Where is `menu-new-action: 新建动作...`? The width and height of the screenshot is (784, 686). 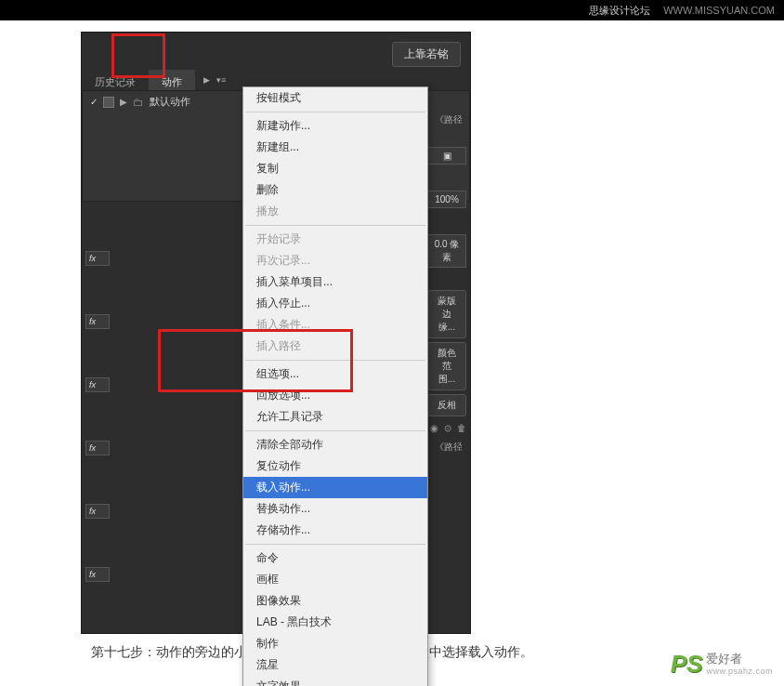
menu-new-action: 新建动作... is located at coordinates (335, 126).